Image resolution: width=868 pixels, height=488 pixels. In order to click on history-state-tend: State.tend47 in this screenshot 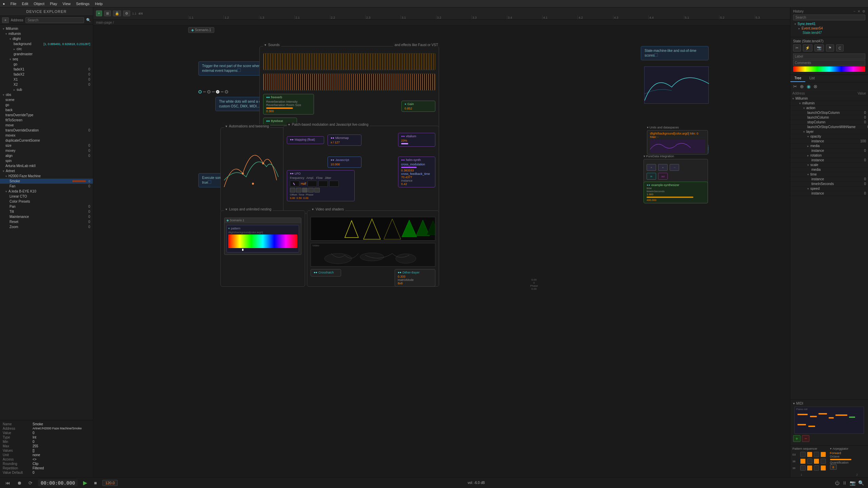, I will do `click(829, 33)`.